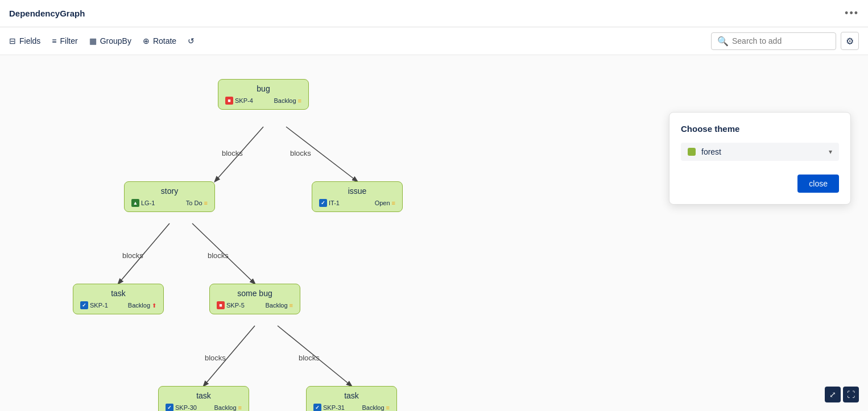 This screenshot has height=411, width=868. What do you see at coordinates (170, 203) in the screenshot?
I see `node-story-footer: ▲ LG-1 To Do ≡` at bounding box center [170, 203].